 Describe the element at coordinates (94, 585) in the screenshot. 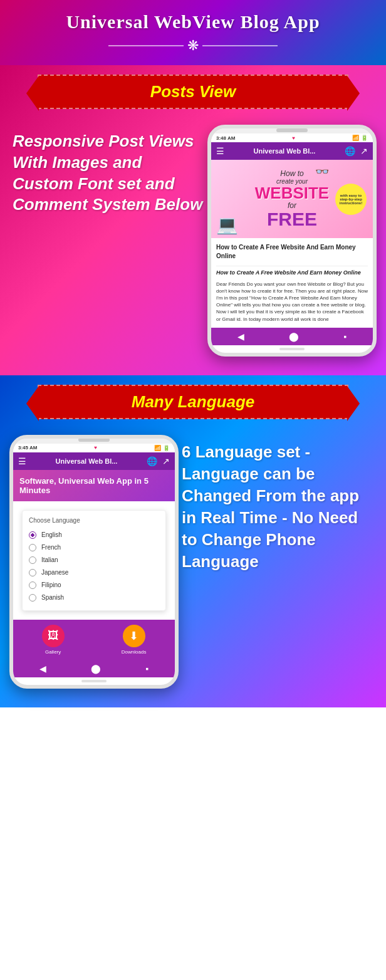

I see `language-option-filipino: Filipino` at that location.